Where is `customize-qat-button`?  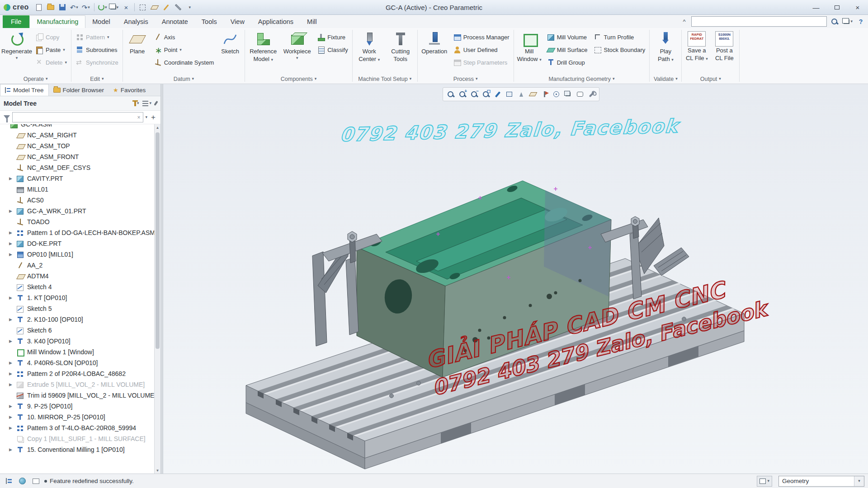
customize-qat-button is located at coordinates (190, 7).